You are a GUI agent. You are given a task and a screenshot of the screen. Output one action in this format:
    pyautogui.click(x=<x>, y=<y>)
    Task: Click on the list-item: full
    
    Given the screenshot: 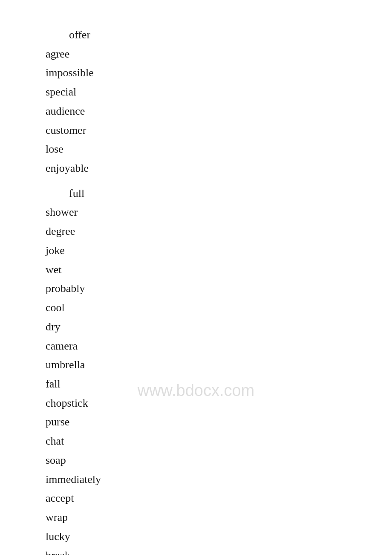 What is the action you would take?
    pyautogui.click(x=219, y=194)
    